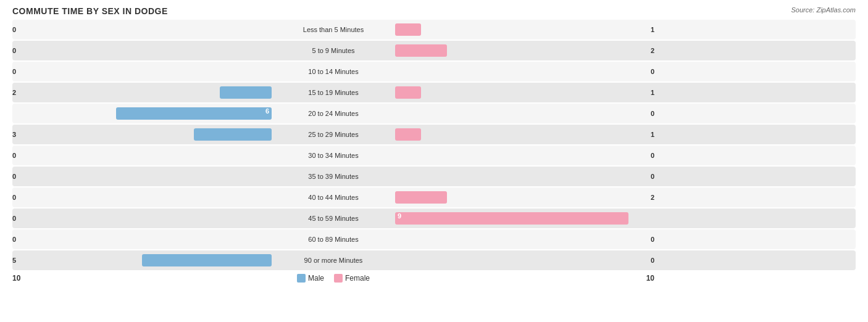 This screenshot has height=322, width=868. What do you see at coordinates (333, 278) in the screenshot?
I see `legend: Male Female` at bounding box center [333, 278].